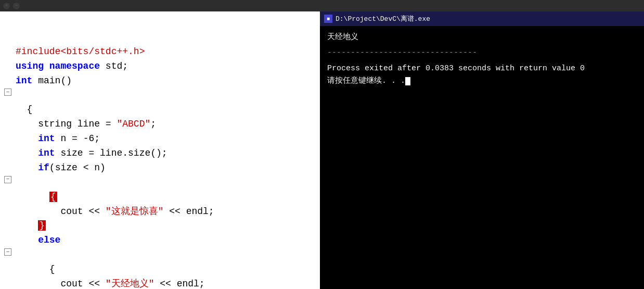 This screenshot has width=644, height=289. I want to click on terminal-continue-line: 请按任意键继续. . ., so click(482, 81).